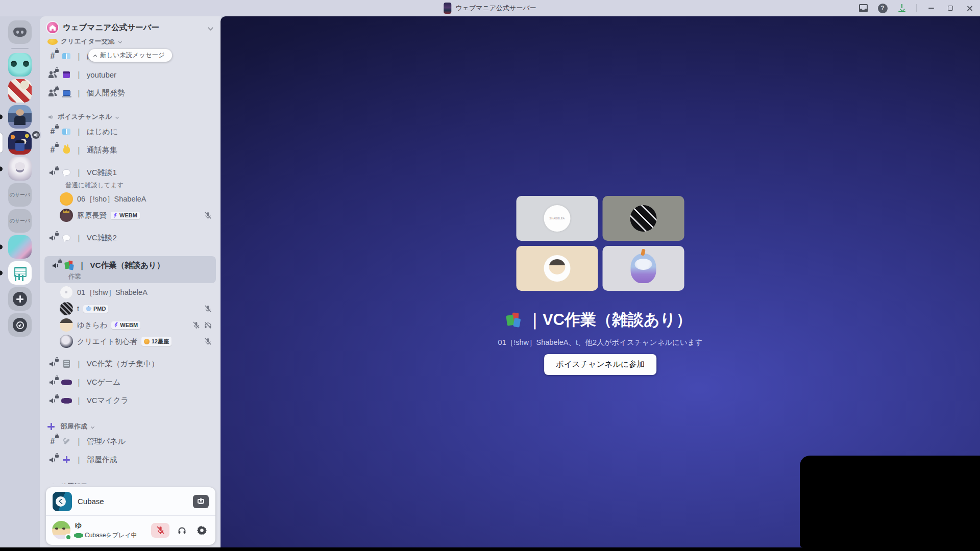  Describe the element at coordinates (20, 299) in the screenshot. I see `plus-icon` at that location.